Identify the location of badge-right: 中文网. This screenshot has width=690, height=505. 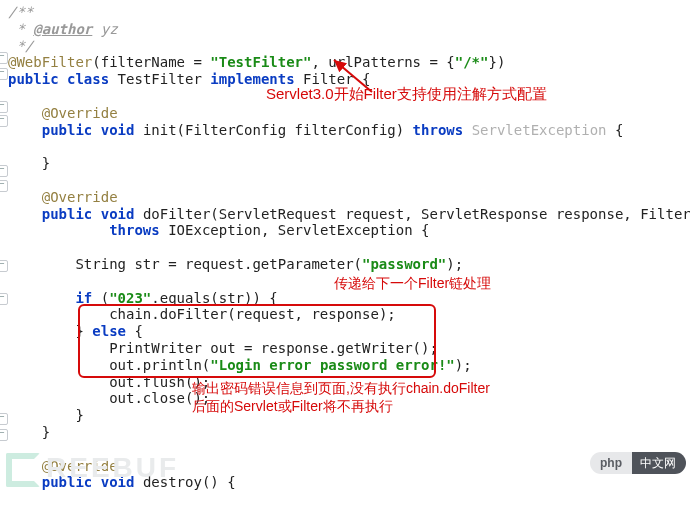
(659, 463).